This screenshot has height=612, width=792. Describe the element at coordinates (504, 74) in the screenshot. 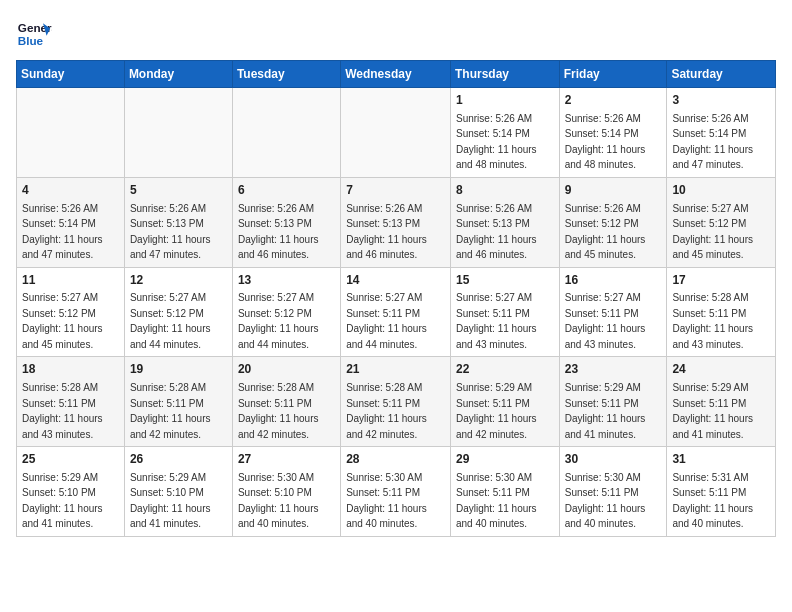

I see `col-header-thursday: Thursday` at that location.